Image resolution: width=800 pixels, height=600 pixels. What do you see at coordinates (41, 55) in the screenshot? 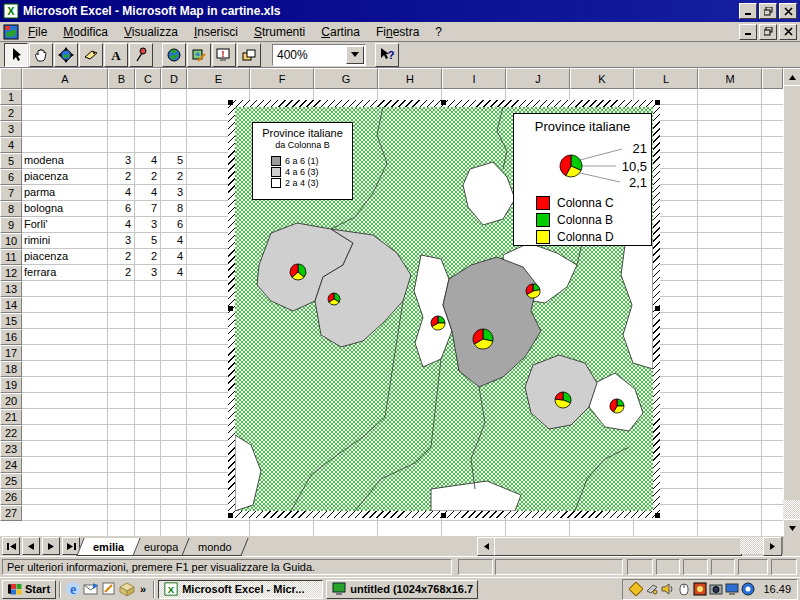
I see `grabber-hand-icon` at bounding box center [41, 55].